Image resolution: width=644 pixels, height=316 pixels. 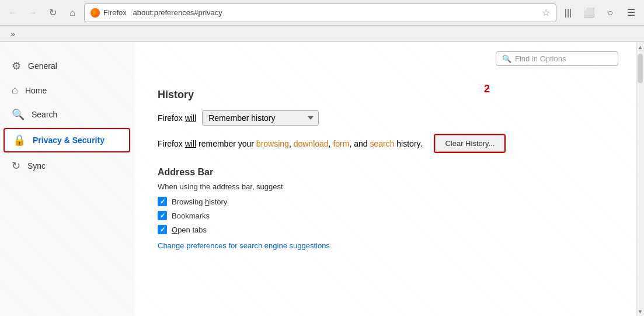 I want to click on browser-toolbar: ← → ↻ ⌂ Firefox about:preferences#privac…, so click(x=322, y=13).